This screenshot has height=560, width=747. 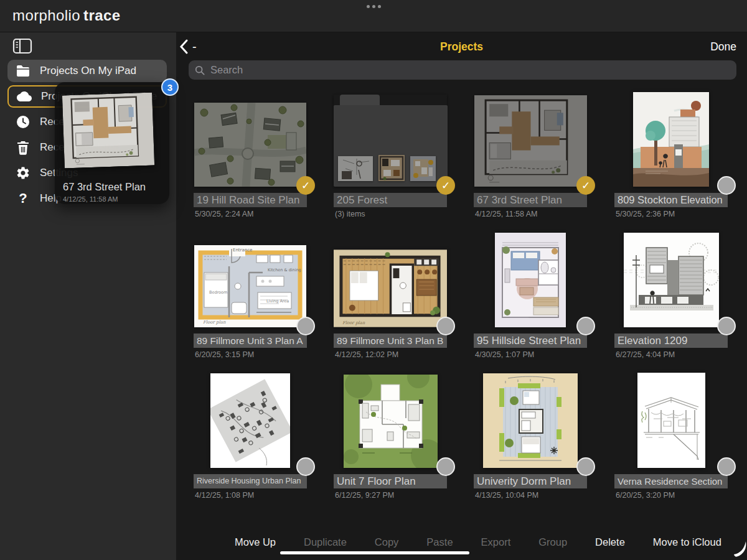 I want to click on project-card-elevation-1209: Elevation 1209 6/27/25, 4:04 PM, so click(x=671, y=296).